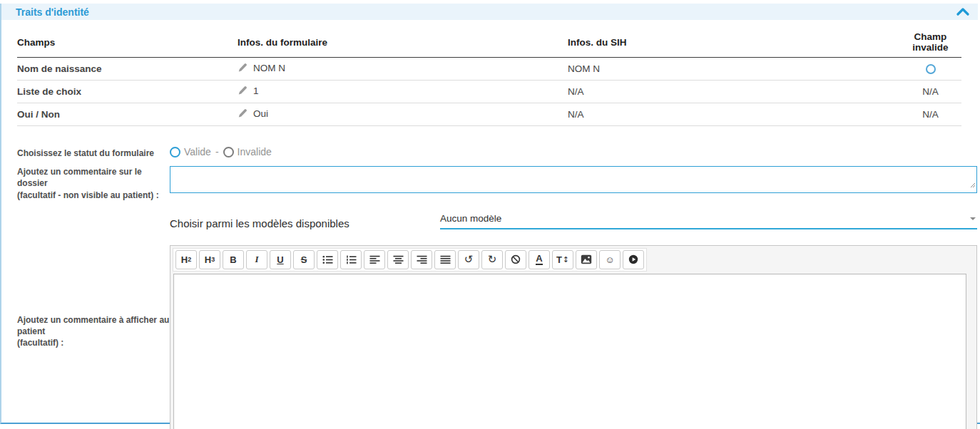 The image size is (980, 429). I want to click on text-size-button: T↕, so click(563, 259).